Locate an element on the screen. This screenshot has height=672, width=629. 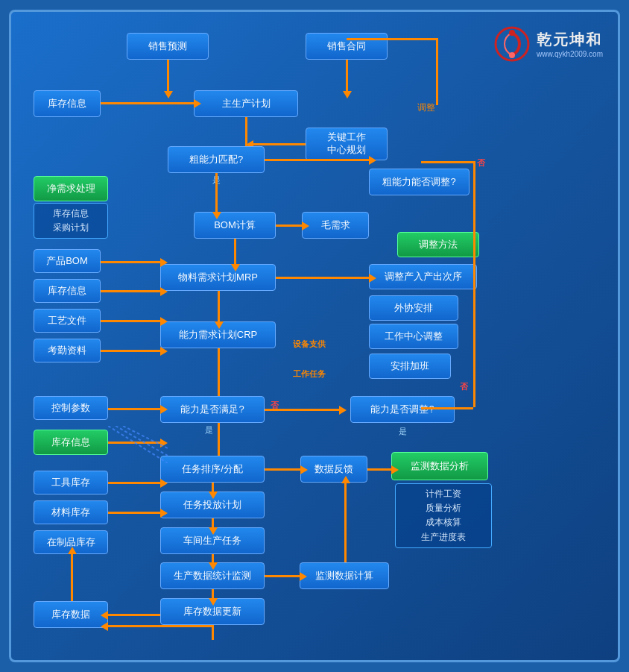
box-adjust-method: 调整方法 is located at coordinates (438, 245).